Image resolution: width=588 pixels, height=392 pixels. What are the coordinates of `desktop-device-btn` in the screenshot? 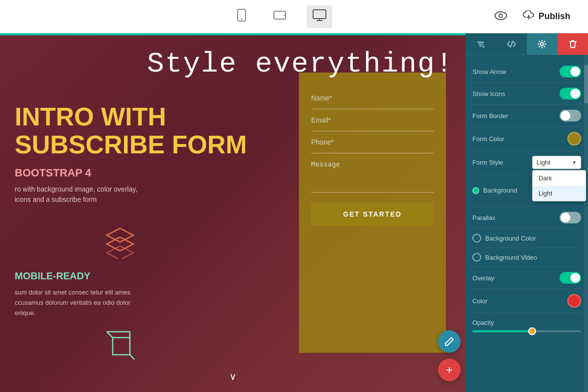 It's located at (319, 17).